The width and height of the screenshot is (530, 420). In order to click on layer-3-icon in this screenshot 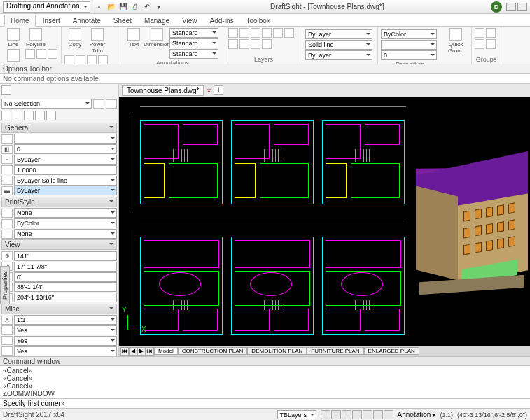, I will do `click(256, 33)`.